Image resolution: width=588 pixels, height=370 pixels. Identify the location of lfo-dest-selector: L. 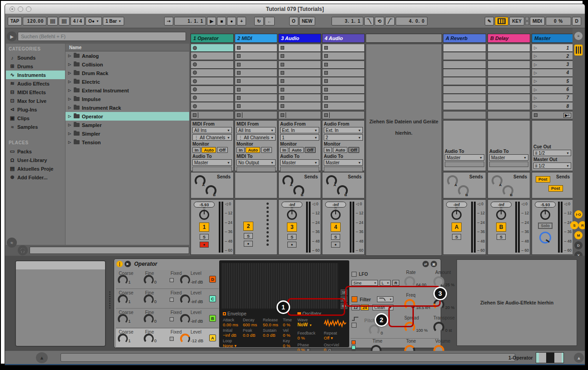
(385, 283).